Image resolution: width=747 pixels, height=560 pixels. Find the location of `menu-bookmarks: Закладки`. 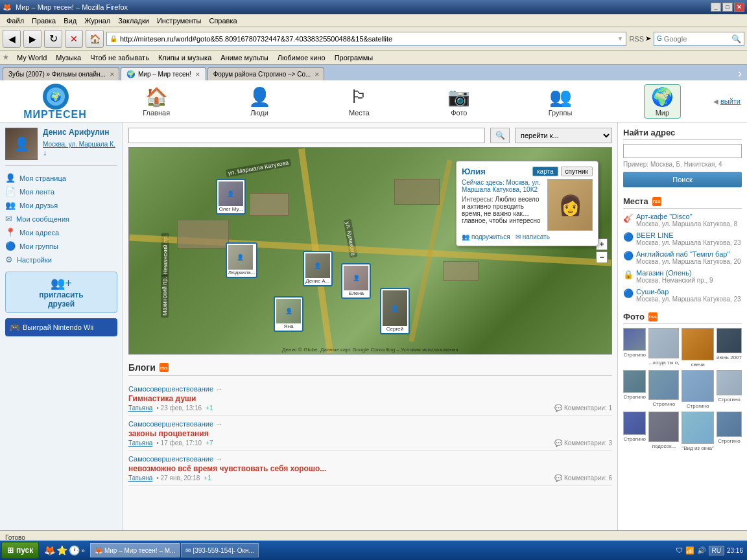

menu-bookmarks: Закладки is located at coordinates (134, 21).